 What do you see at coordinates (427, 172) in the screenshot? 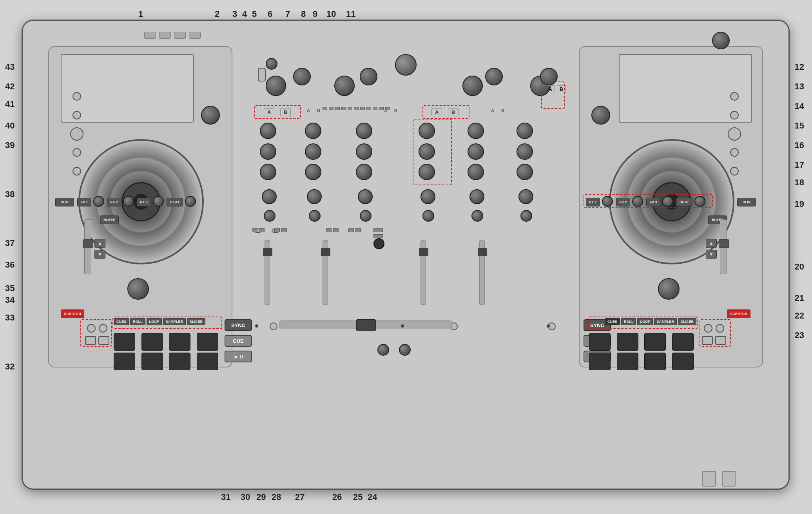
I see `ch3-eq-lo` at bounding box center [427, 172].